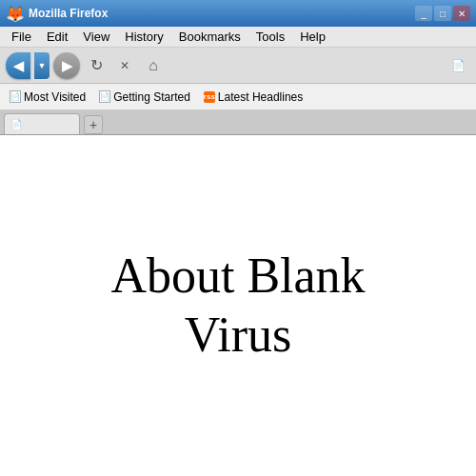 The height and width of the screenshot is (476, 476). Describe the element at coordinates (238, 97) in the screenshot. I see `bookmarks-toolbar: 📄 Most Visited 📄 Getting Started rss Lat…` at that location.